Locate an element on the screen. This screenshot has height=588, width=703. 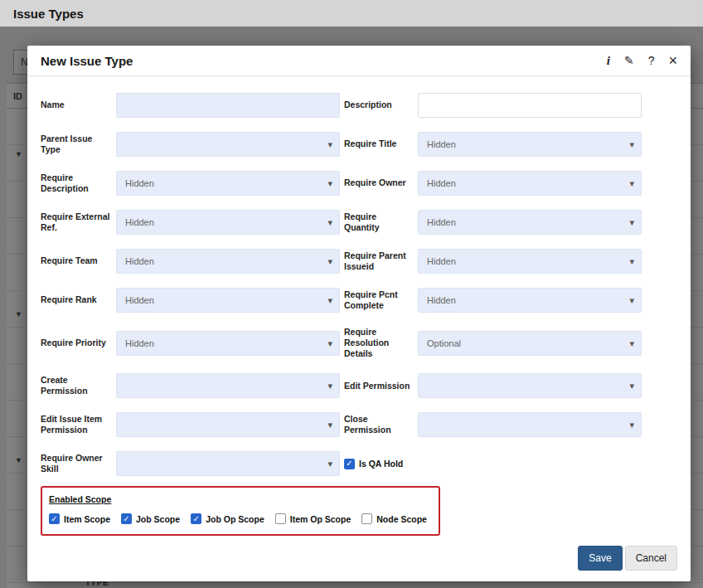
scope-option-job-scope: ✓Job Scope is located at coordinates (151, 519).